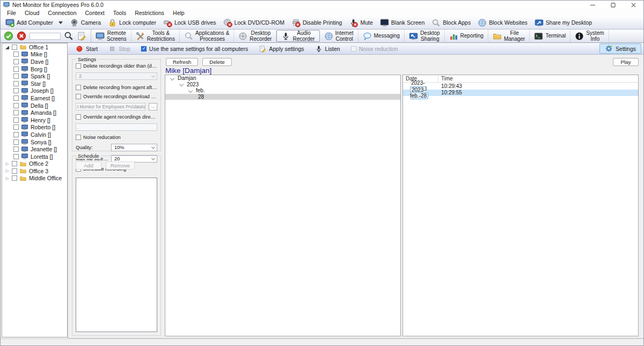  What do you see at coordinates (8, 47) in the screenshot?
I see `collapse-arrow-icon: ◢` at bounding box center [8, 47].